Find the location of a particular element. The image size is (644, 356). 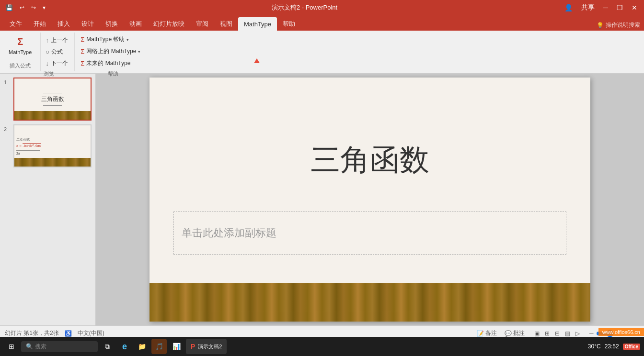

titlebar: 💾 ↩ ↪ ▾ 演示文稿2 - PowerPoint 👤 共享 ─ ❐ ✕ is located at coordinates (322, 8).